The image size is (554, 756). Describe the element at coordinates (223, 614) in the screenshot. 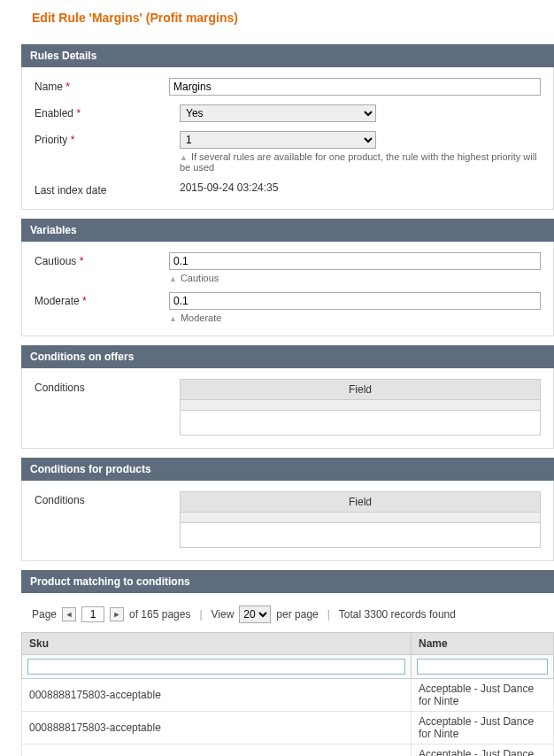

I see `view-label: View` at that location.